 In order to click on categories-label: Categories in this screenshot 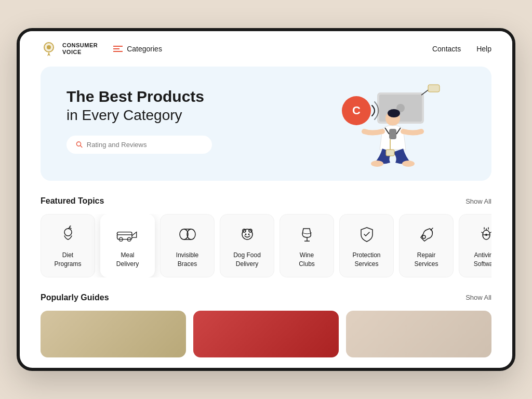, I will do `click(144, 49)`.